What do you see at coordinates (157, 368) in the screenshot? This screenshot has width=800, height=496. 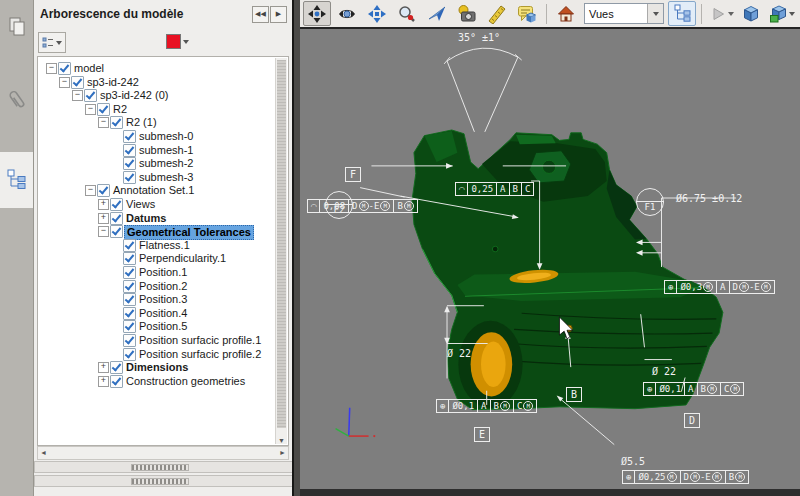 I see `tree-item-label: Dimensions` at bounding box center [157, 368].